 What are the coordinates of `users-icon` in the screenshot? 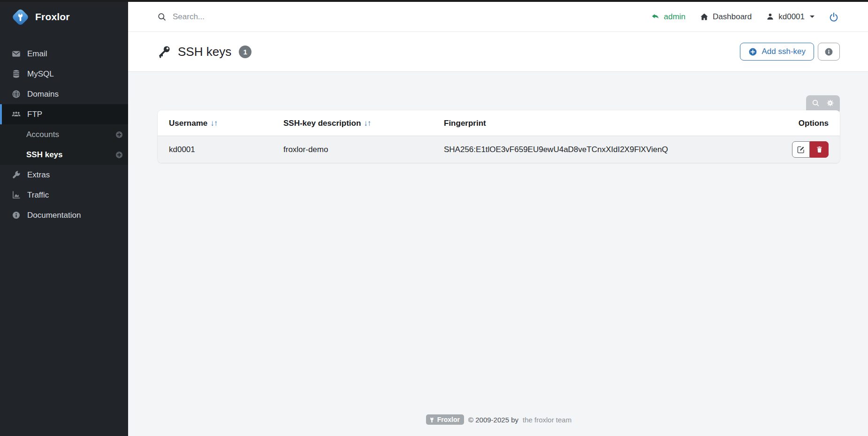 It's located at (16, 115).